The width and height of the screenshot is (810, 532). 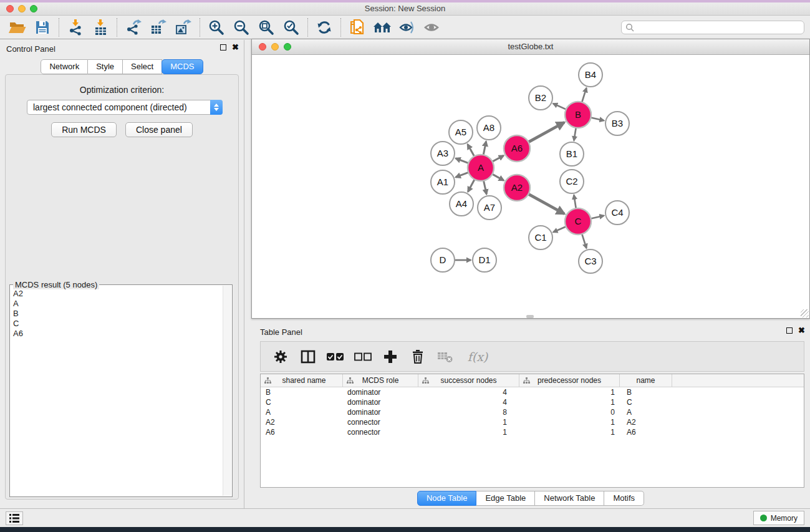 I want to click on graph-edge-C-C3, so click(x=584, y=241).